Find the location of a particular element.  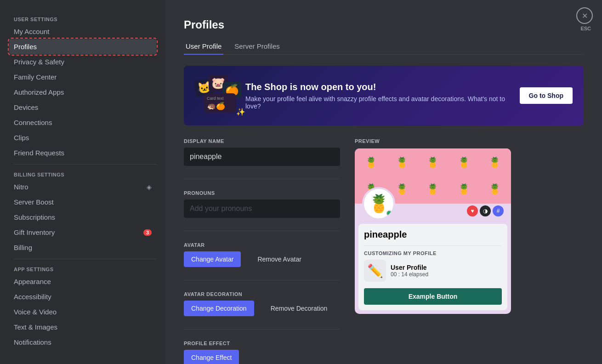

pineapple-5: 🍍 is located at coordinates (494, 163).